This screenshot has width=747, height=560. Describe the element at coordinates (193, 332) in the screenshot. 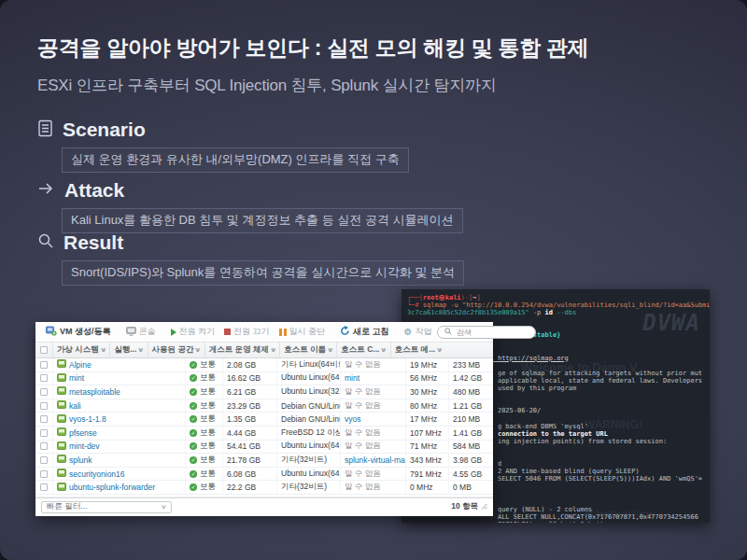

I see `power-on-button: 전원 켜기` at that location.